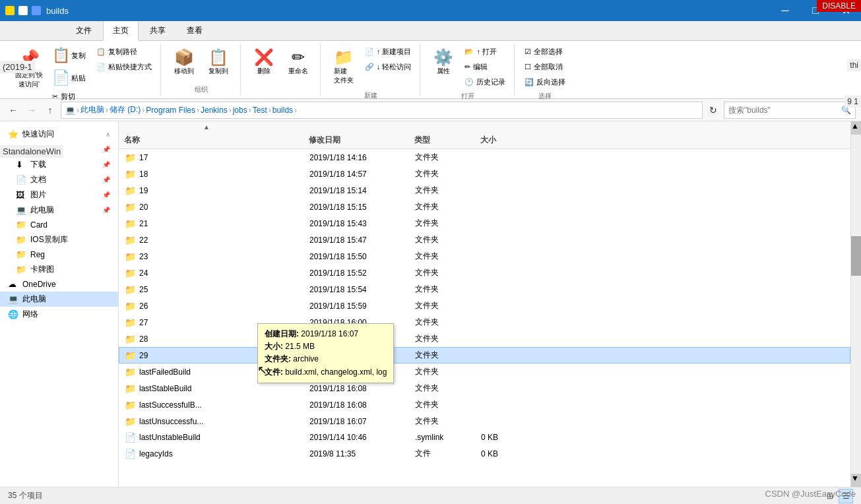 Image resolution: width=861 pixels, height=504 pixels. What do you see at coordinates (298, 62) in the screenshot?
I see `rename-button: ✏ 重命名` at bounding box center [298, 62].